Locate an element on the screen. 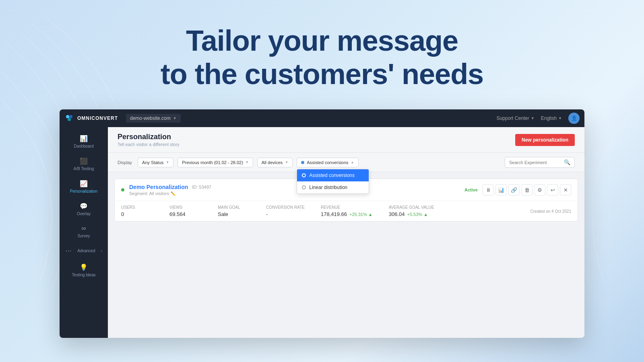  status-badge: Active is located at coordinates (471, 190).